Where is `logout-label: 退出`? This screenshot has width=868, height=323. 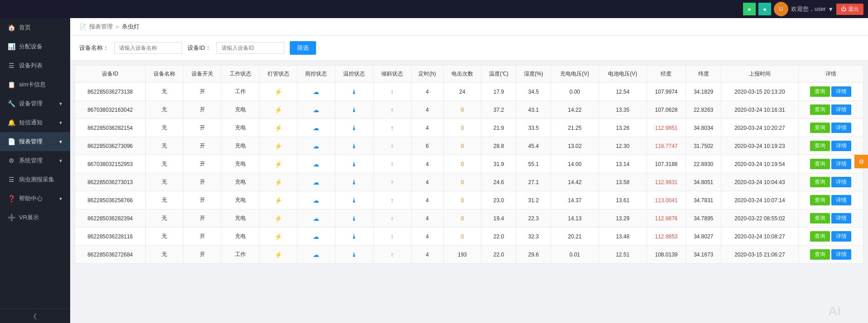
logout-label: 退出 is located at coordinates (854, 9).